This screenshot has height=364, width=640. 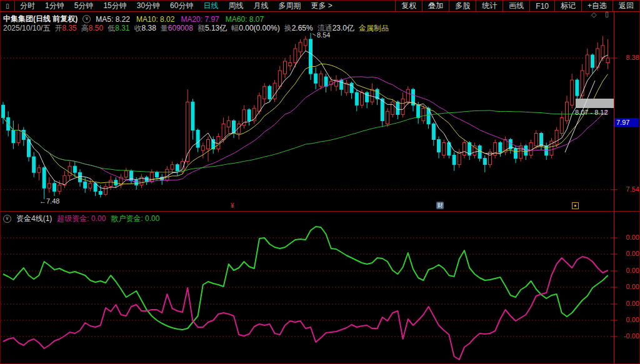 What do you see at coordinates (211, 6) in the screenshot?
I see `period-item-6: 日线` at bounding box center [211, 6].